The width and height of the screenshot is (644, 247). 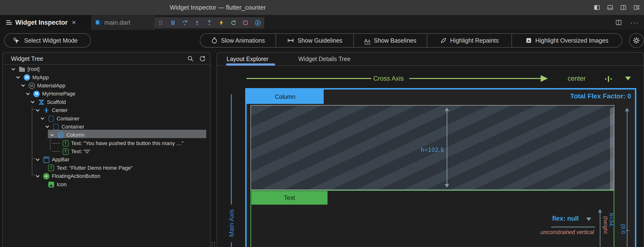 What do you see at coordinates (567, 40) in the screenshot?
I see `toggle-highlight-oversized-images: Highlight Oversized Images` at bounding box center [567, 40].